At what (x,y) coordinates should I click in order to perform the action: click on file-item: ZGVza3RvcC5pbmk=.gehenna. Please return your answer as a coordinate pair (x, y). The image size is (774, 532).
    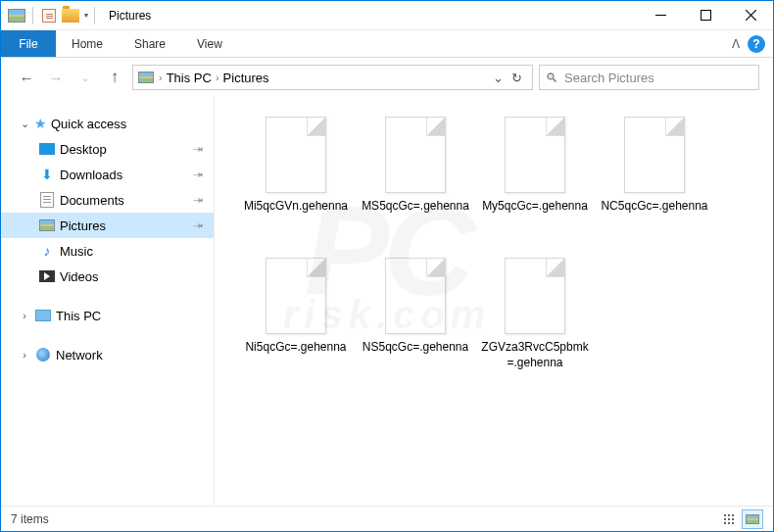
    Looking at the image, I should click on (535, 320).